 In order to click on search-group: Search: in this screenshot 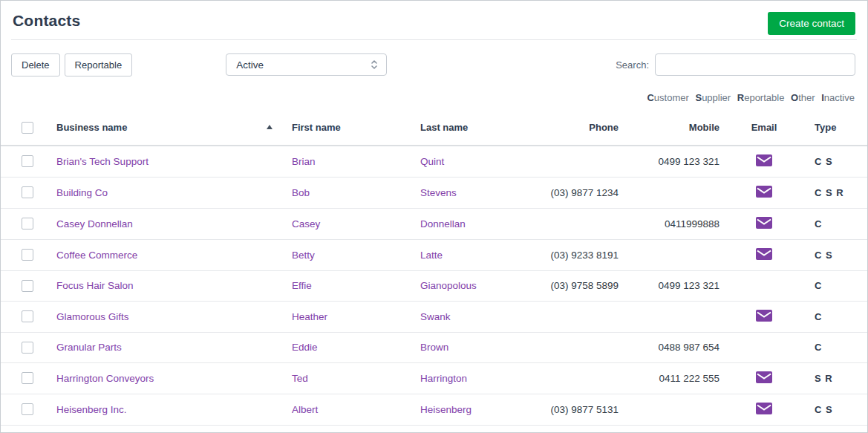, I will do `click(735, 65)`.